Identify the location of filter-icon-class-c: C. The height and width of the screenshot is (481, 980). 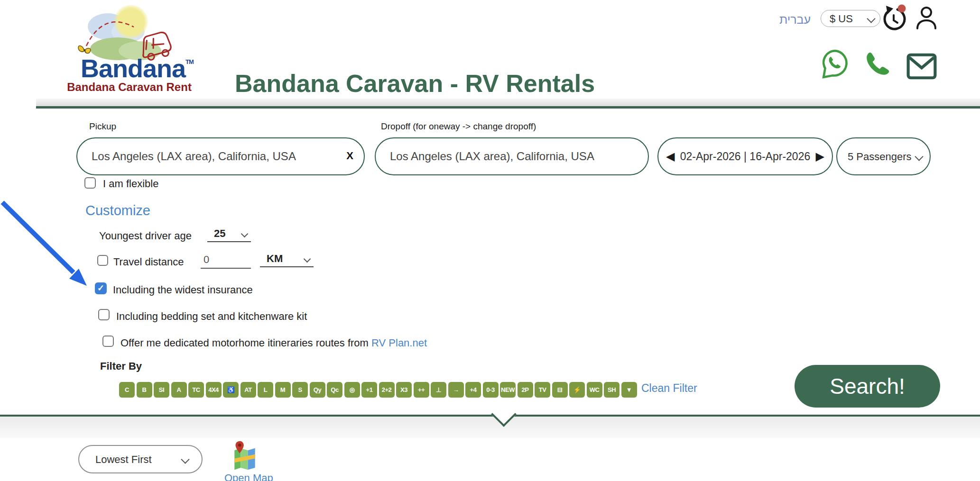
(127, 390).